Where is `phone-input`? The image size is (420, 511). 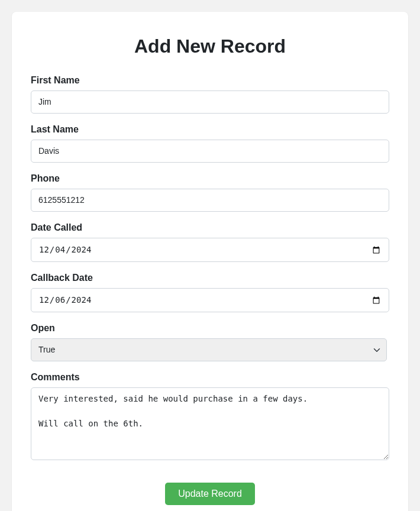
phone-input is located at coordinates (210, 200).